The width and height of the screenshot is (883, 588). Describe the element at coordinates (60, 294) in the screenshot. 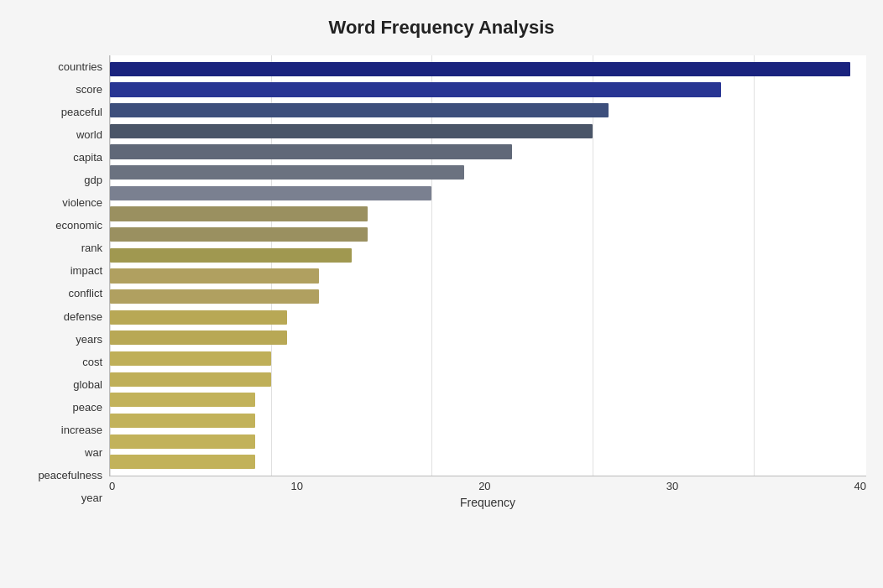

I see `y-axis-label: conflict` at that location.